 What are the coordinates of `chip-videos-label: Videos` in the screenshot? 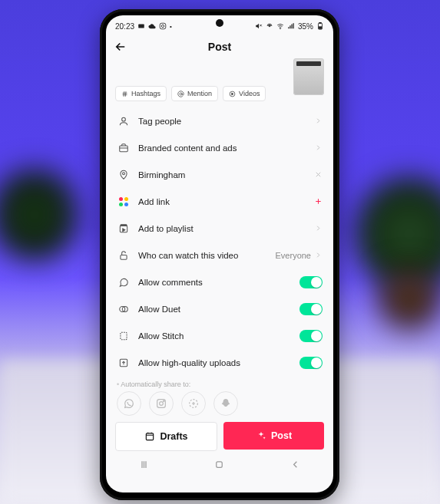 It's located at (249, 94).